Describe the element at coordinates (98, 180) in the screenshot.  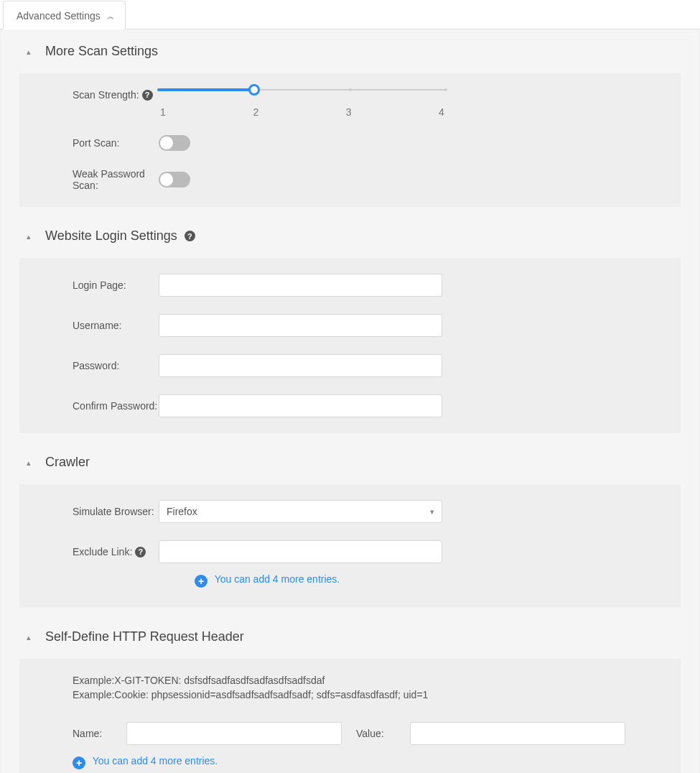
I see `weak-password-scan-label: Weak Password Scan:` at that location.